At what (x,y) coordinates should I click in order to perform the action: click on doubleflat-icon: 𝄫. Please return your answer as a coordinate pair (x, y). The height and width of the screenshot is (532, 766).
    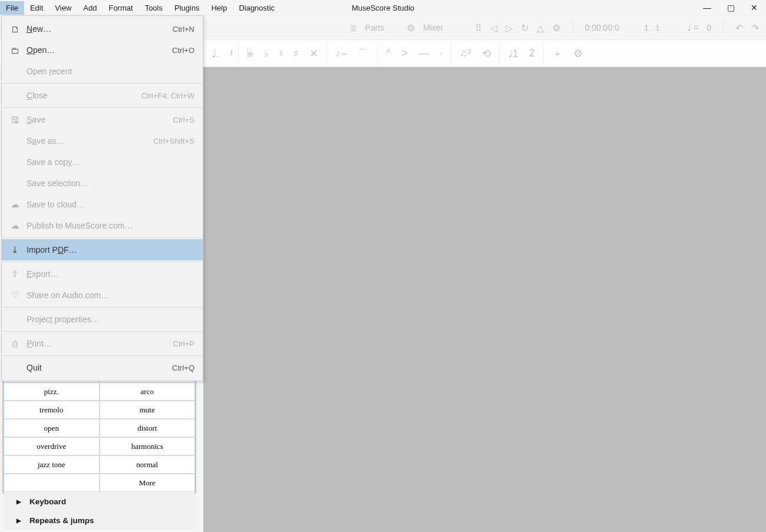
    Looking at the image, I should click on (250, 53).